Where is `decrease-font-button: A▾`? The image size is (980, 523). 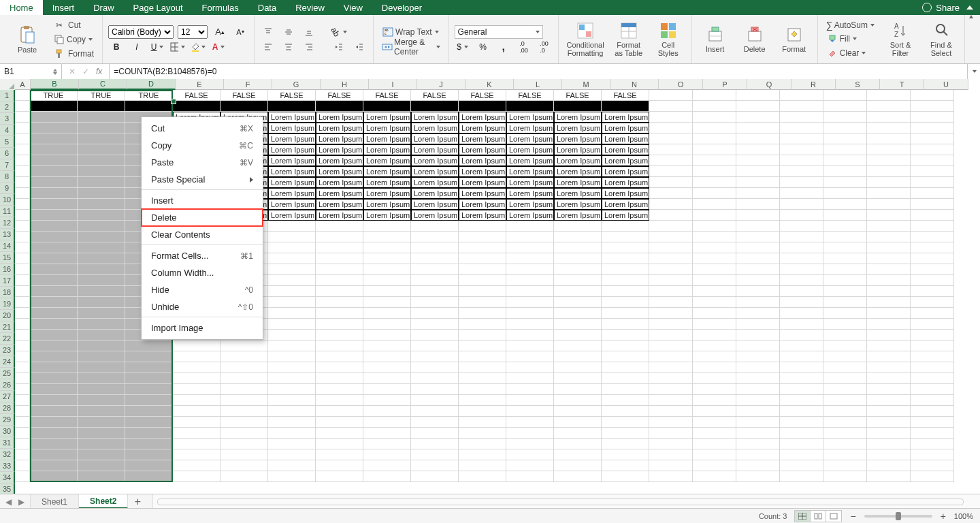
decrease-font-button: A▾ is located at coordinates (240, 32).